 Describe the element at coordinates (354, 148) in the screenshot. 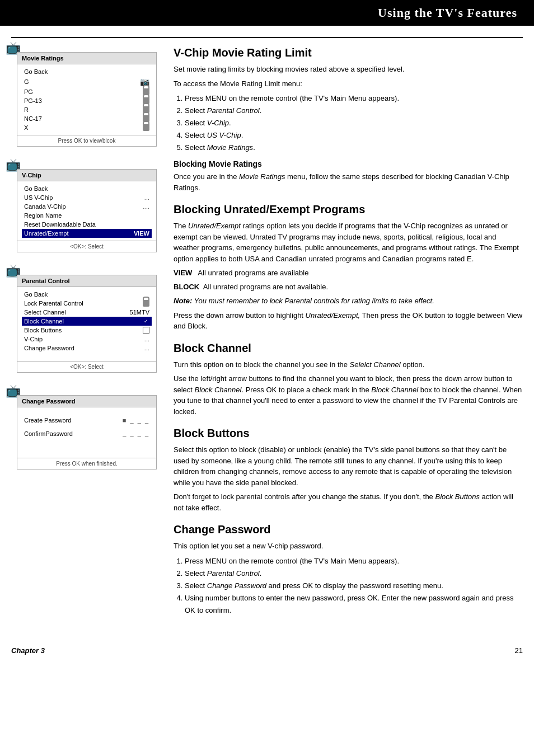

I see `vchip-step-5: Select Movie Ratings.` at that location.